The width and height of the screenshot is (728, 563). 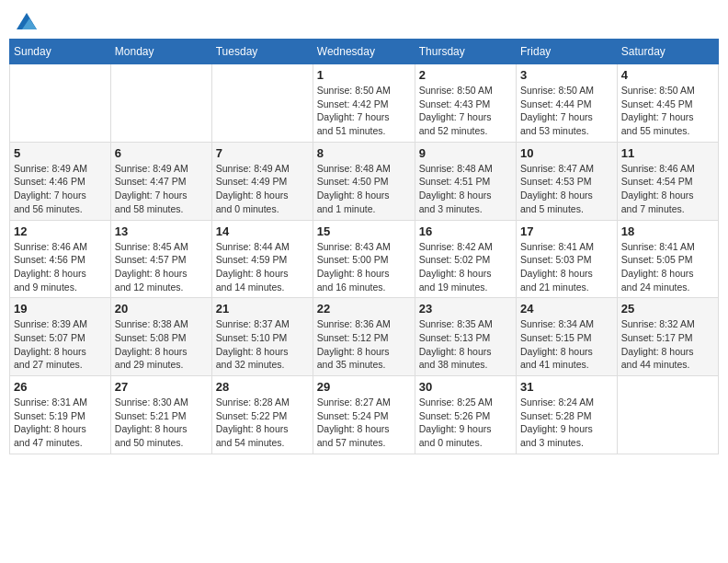 What do you see at coordinates (262, 180) in the screenshot?
I see `calendar-cell: 7Sunrise: 8:49 AM Sunset: 4:49 PM Daylig…` at bounding box center [262, 180].